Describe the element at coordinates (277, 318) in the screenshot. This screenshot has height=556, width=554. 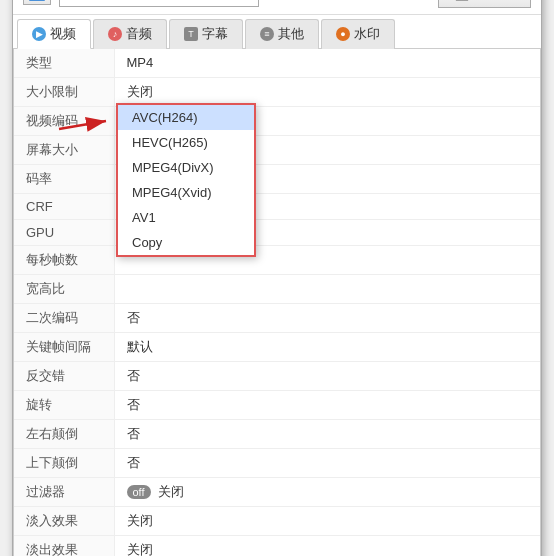
I see `table-row: 二次编码 否` at that location.